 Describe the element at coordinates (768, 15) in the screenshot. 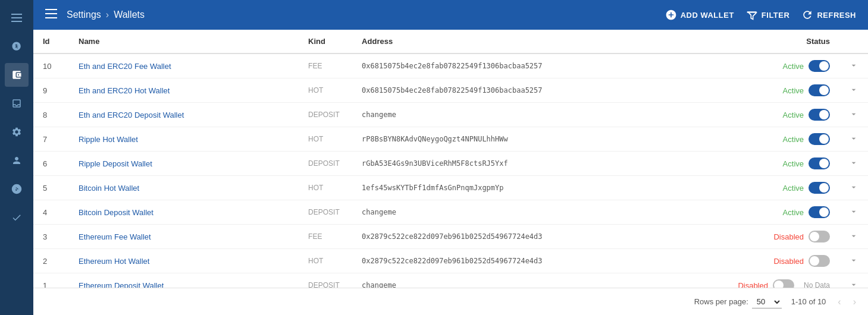

I see `filter-button: FILTER` at that location.